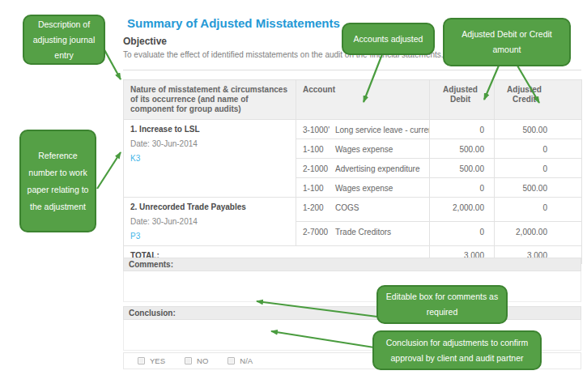 This screenshot has width=587, height=392. What do you see at coordinates (240, 361) in the screenshot?
I see `checkbox-na: N/A` at bounding box center [240, 361].